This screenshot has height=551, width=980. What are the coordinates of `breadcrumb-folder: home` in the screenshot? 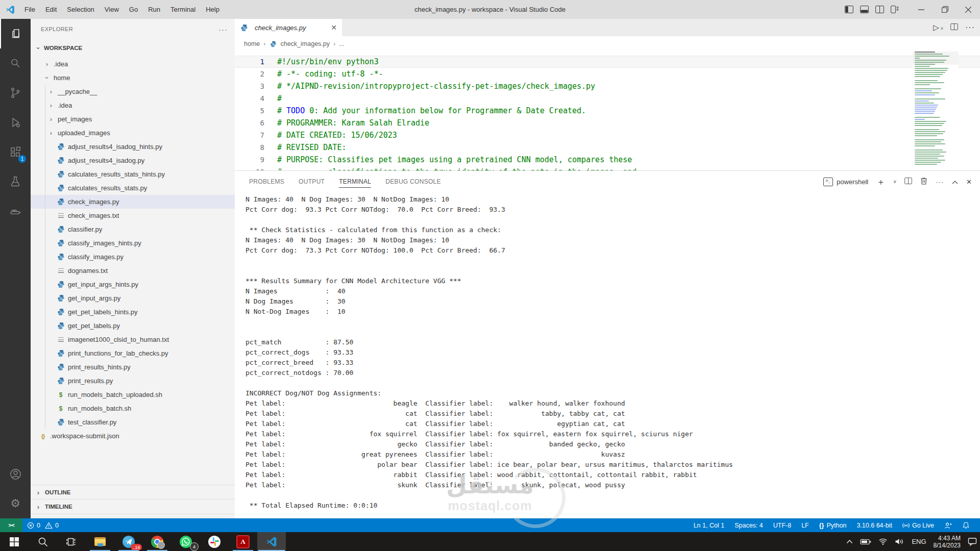 It's located at (252, 44).